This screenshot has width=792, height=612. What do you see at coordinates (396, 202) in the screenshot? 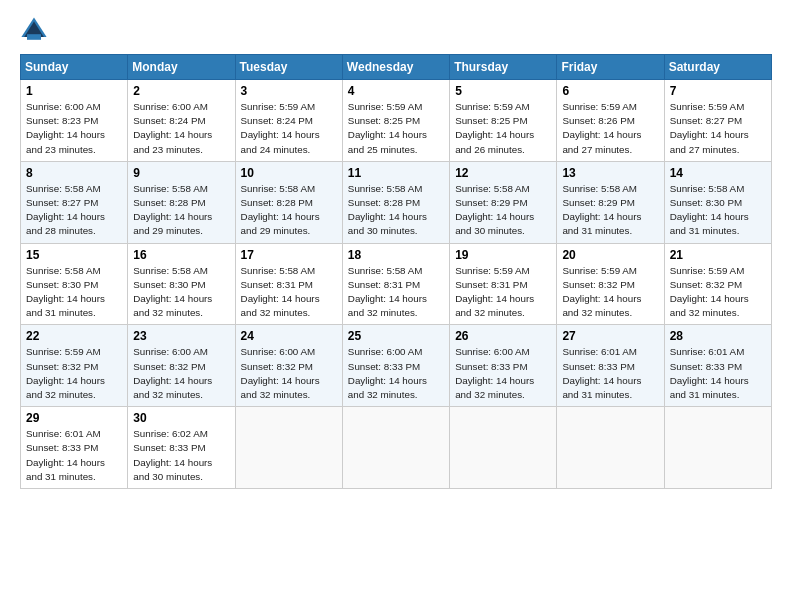
I see `calendar-cell: 11Sunrise: 5:58 AM Sunset: 8:28 PM Dayli…` at bounding box center [396, 202].